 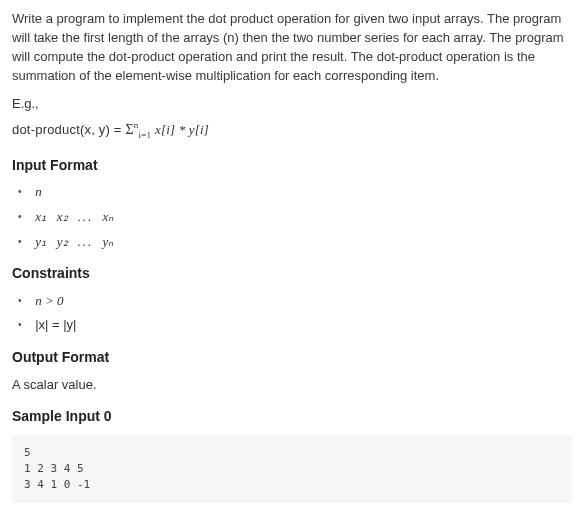 I want to click on list-item: n, so click(x=295, y=192).